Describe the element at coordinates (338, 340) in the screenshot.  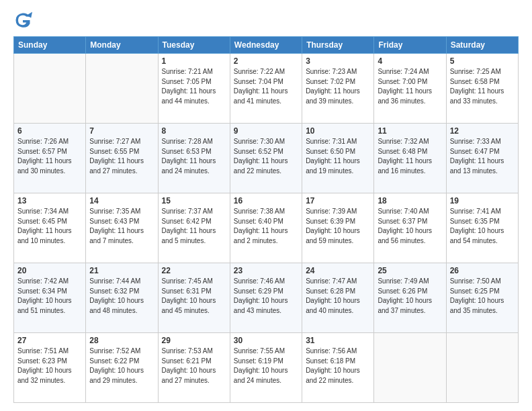
I see `day-number: 31` at that location.